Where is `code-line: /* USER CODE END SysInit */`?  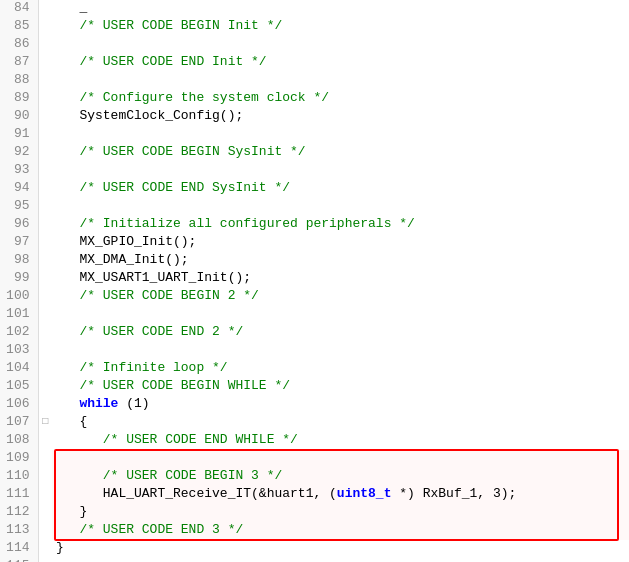
code-line: /* USER CODE END SysInit */ is located at coordinates (340, 189).